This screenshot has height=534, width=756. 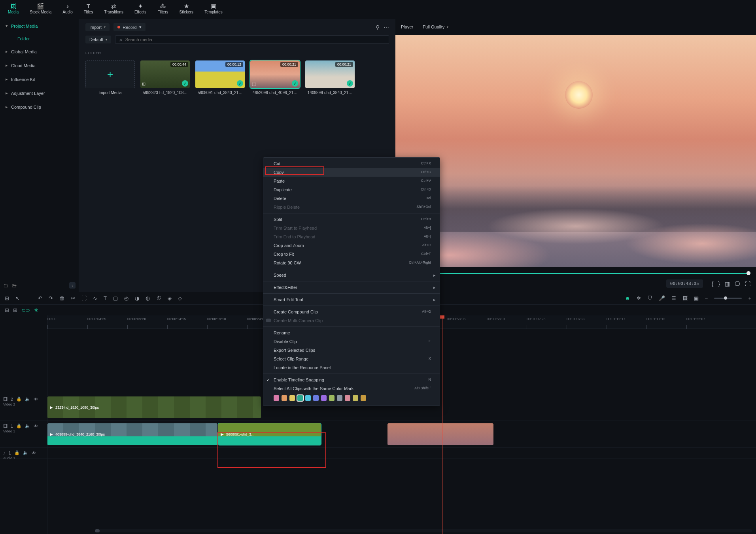 I want to click on tl-gear-icon: ✲, so click(x=639, y=298).